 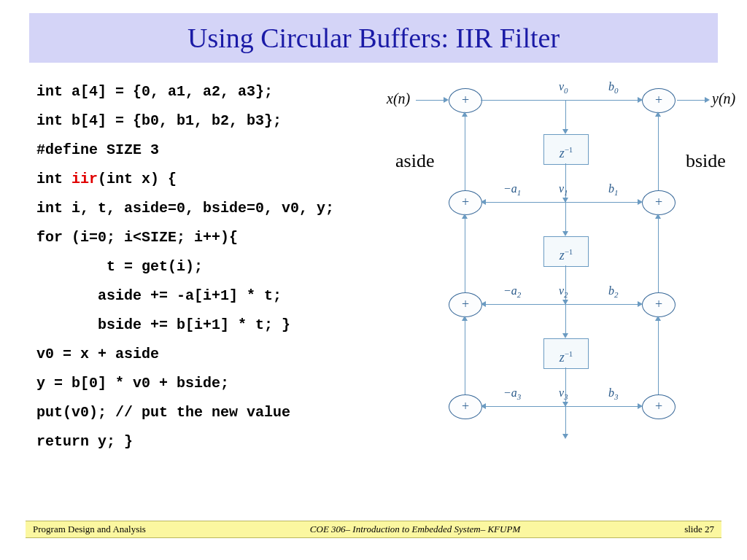 I want to click on label-b3: b3, so click(x=614, y=394).